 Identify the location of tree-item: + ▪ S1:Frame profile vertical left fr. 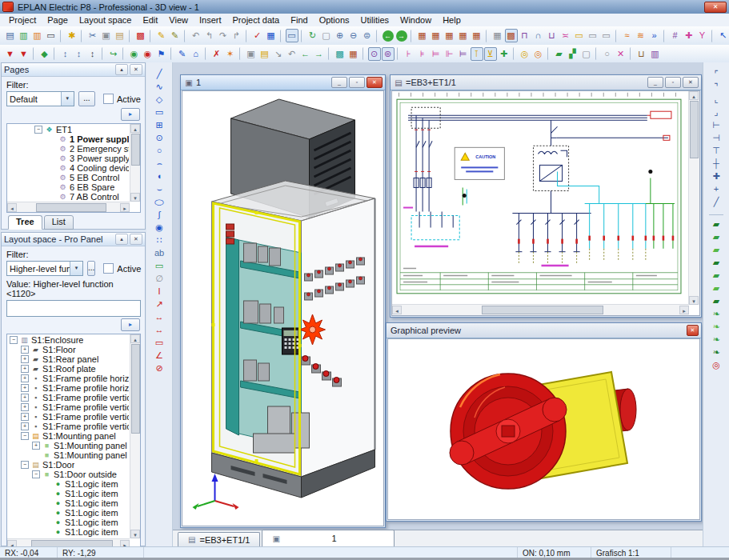
(68, 398).